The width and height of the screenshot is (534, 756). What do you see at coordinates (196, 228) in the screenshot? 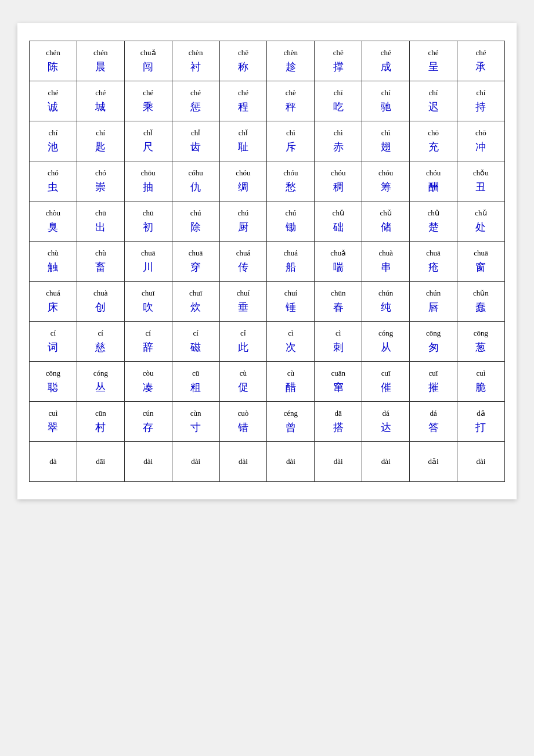
I see `hanzi-text: 除` at bounding box center [196, 228].